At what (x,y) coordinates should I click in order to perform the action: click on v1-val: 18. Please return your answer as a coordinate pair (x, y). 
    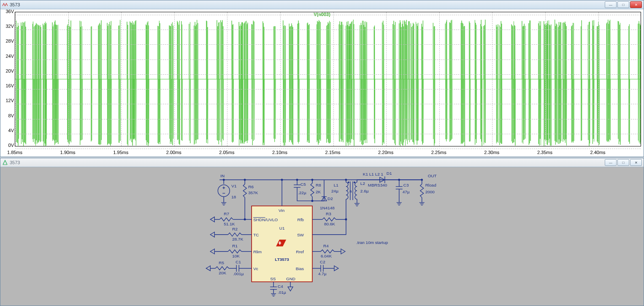
    Looking at the image, I should click on (234, 197).